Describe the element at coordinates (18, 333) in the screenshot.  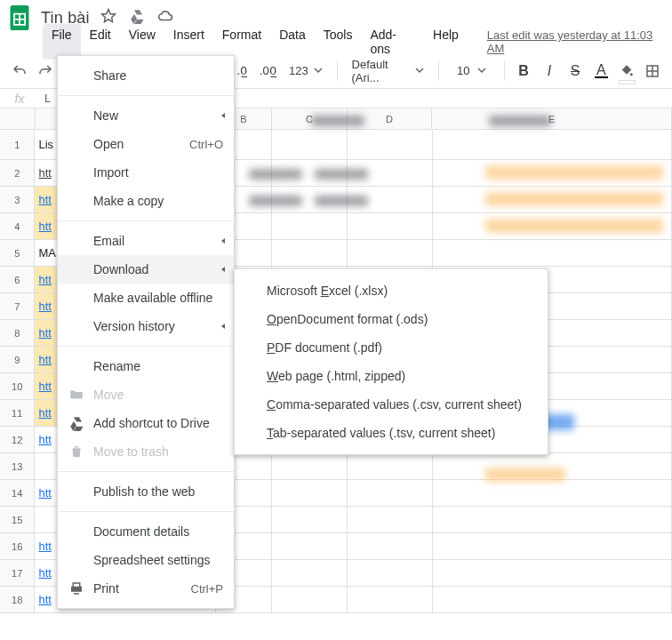
I see `row-header: 8` at that location.